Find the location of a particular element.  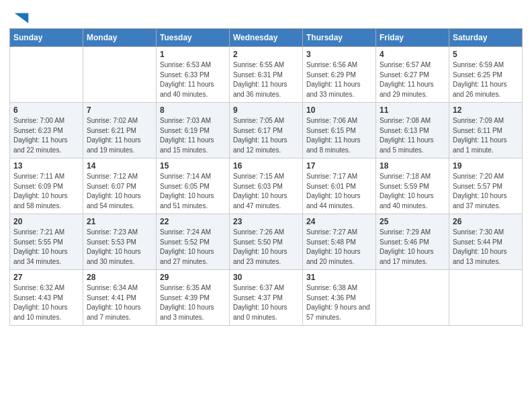

sunset-text: Sunset: 6:21 PM is located at coordinates (112, 130).